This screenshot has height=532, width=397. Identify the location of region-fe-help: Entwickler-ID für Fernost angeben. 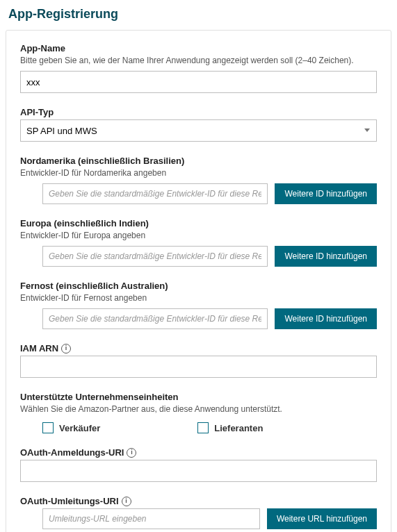
(199, 298).